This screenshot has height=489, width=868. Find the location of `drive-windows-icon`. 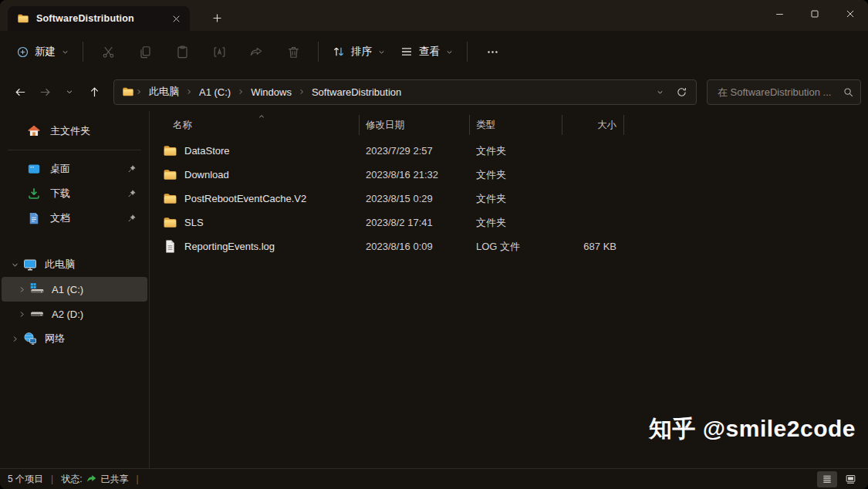

drive-windows-icon is located at coordinates (37, 289).